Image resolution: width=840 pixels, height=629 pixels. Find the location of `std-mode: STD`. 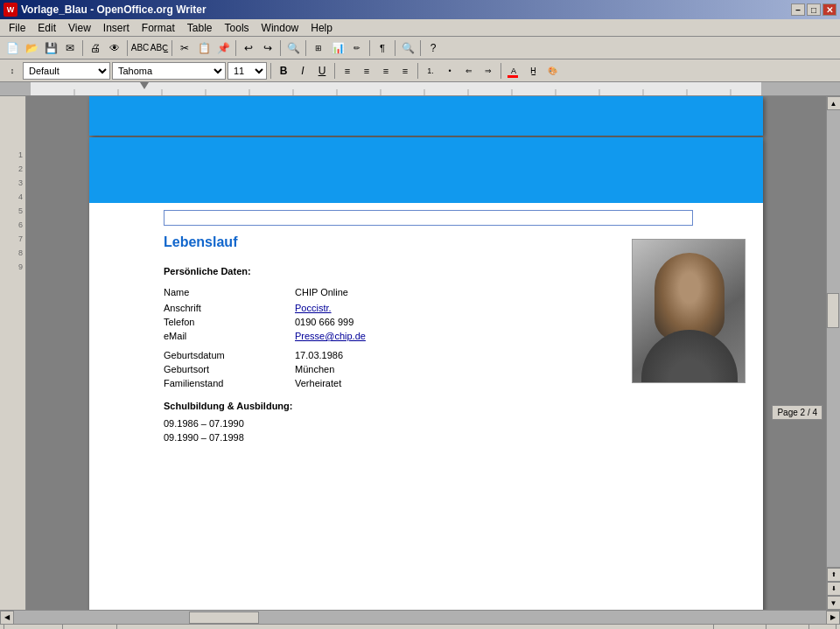

std-mode: STD is located at coordinates (793, 626).